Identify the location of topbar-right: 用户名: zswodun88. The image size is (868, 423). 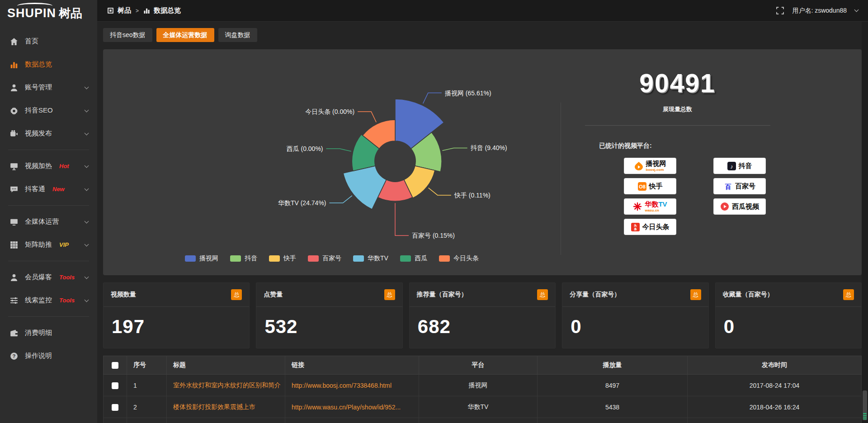
(817, 11).